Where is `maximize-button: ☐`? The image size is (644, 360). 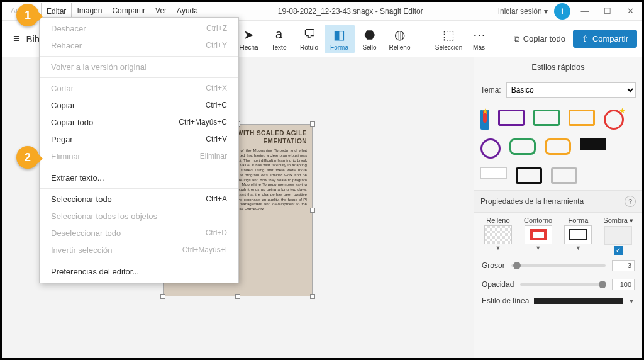 maximize-button: ☐ is located at coordinates (608, 11).